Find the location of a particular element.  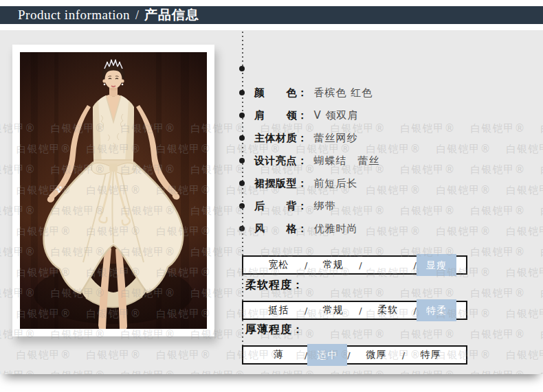

option-extra-thick: 特厚 is located at coordinates (430, 355).